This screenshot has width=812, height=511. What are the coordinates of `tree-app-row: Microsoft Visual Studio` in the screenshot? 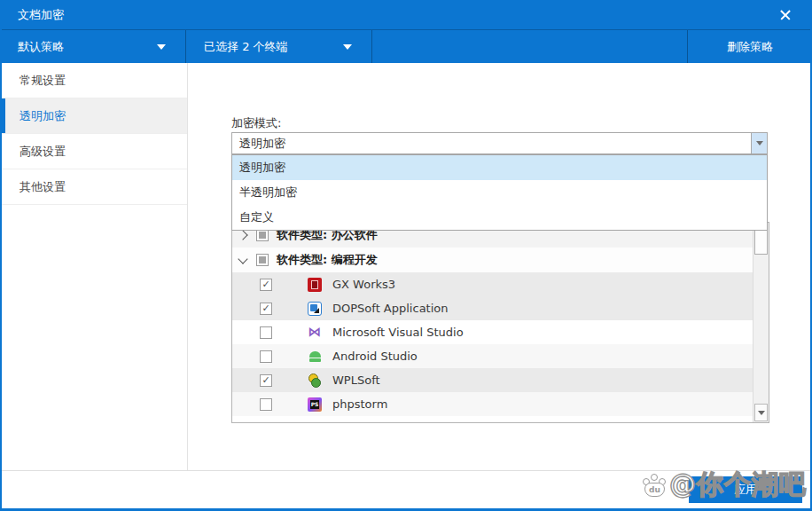 It's located at (493, 332).